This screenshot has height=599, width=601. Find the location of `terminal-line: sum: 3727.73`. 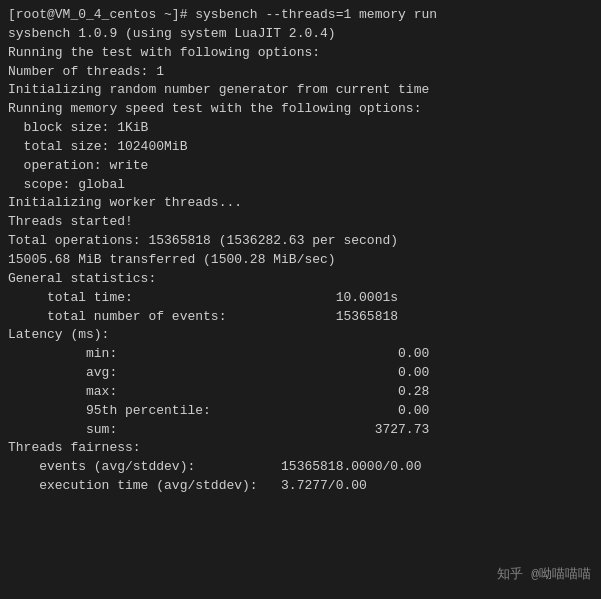

terminal-line: sum: 3727.73 is located at coordinates (300, 430).